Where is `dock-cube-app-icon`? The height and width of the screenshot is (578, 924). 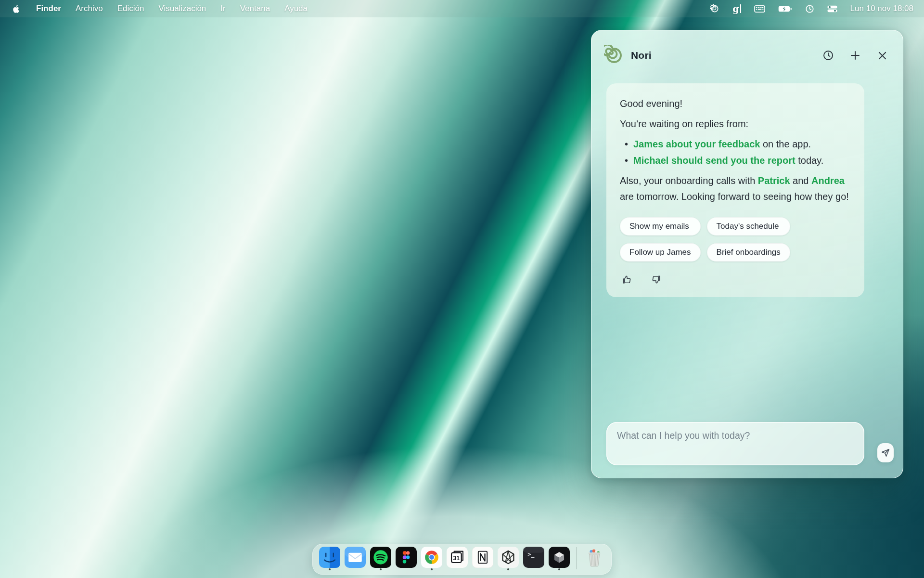 dock-cube-app-icon is located at coordinates (559, 558).